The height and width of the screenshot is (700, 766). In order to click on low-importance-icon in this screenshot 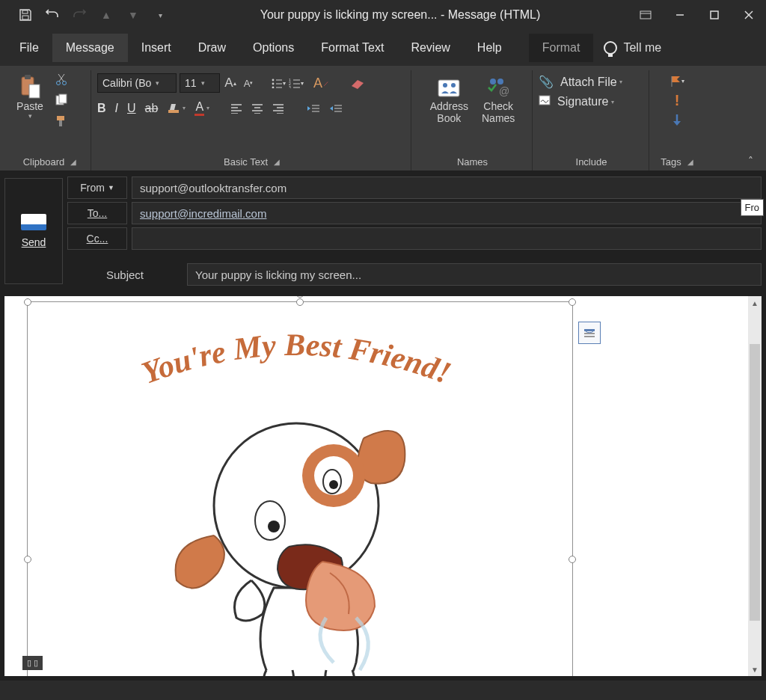, I will do `click(677, 120)`.